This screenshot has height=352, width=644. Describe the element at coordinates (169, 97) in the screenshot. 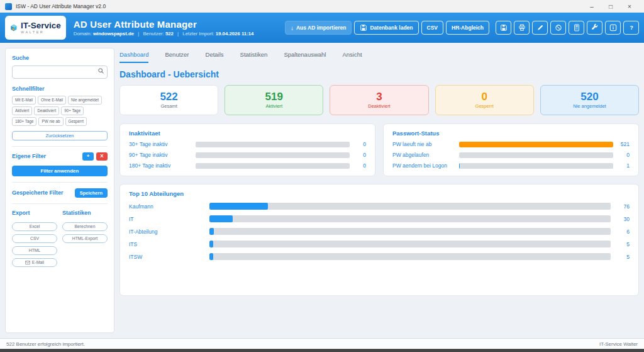

I see `stat-value: 522` at that location.